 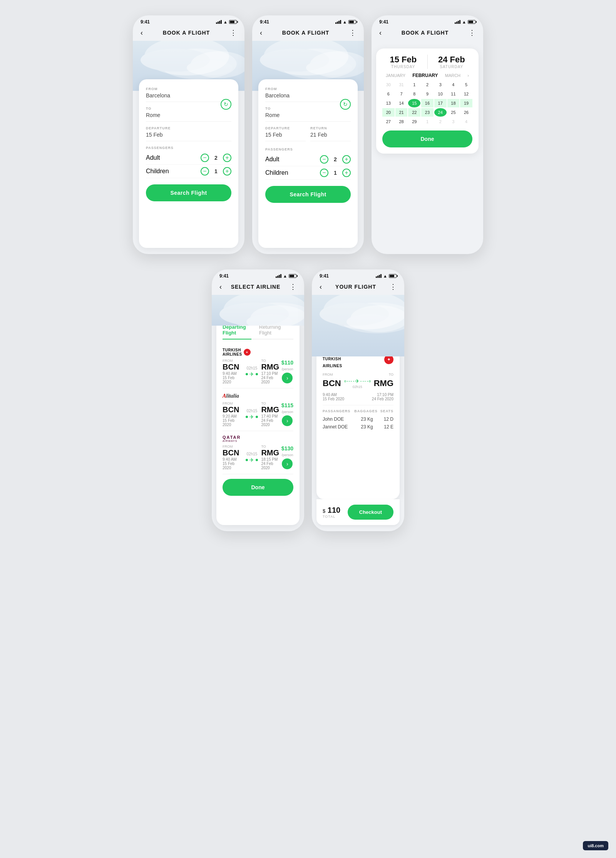 I want to click on cal-day: 11, so click(x=454, y=94).